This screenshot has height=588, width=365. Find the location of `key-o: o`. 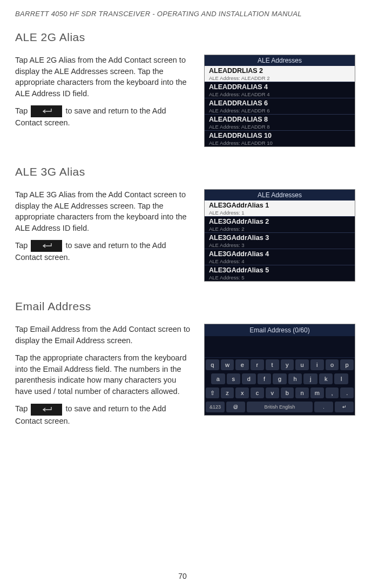

key-o: o is located at coordinates (333, 365).